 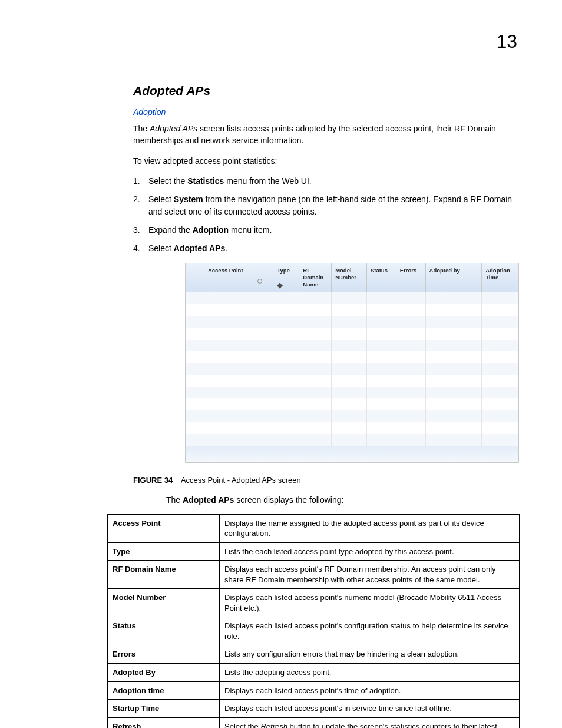 I want to click on table-row: Access PointDisplays the name assigned t…, so click(x=313, y=528).